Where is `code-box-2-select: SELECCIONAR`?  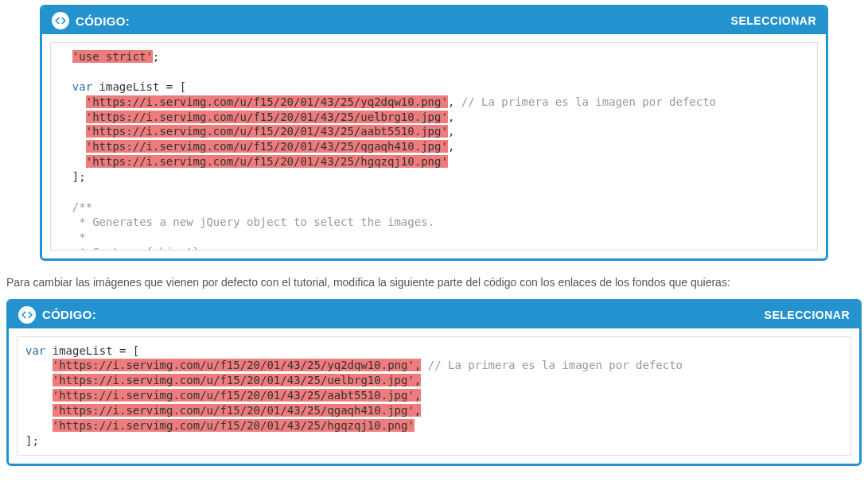
code-box-2-select: SELECCIONAR is located at coordinates (807, 315).